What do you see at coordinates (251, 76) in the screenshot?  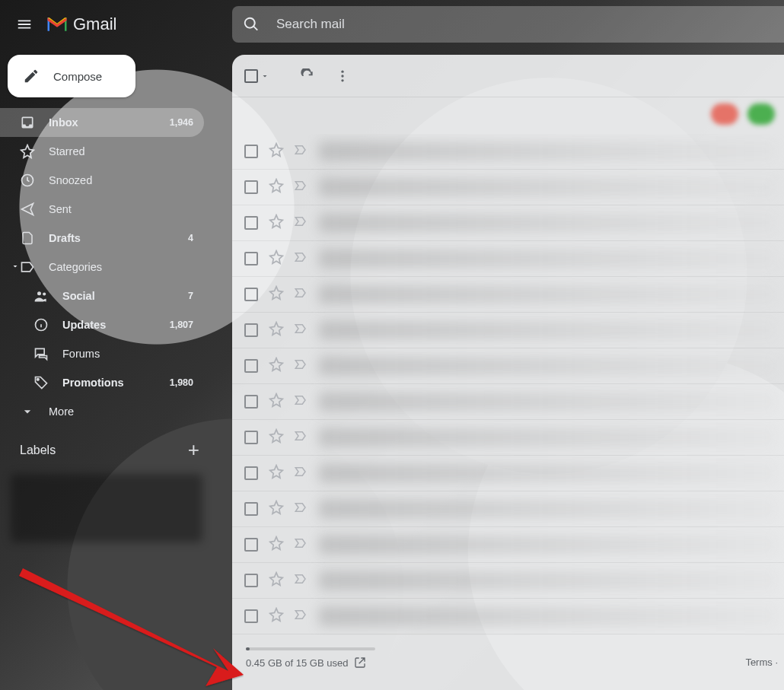 I see `select-all-checkbox` at bounding box center [251, 76].